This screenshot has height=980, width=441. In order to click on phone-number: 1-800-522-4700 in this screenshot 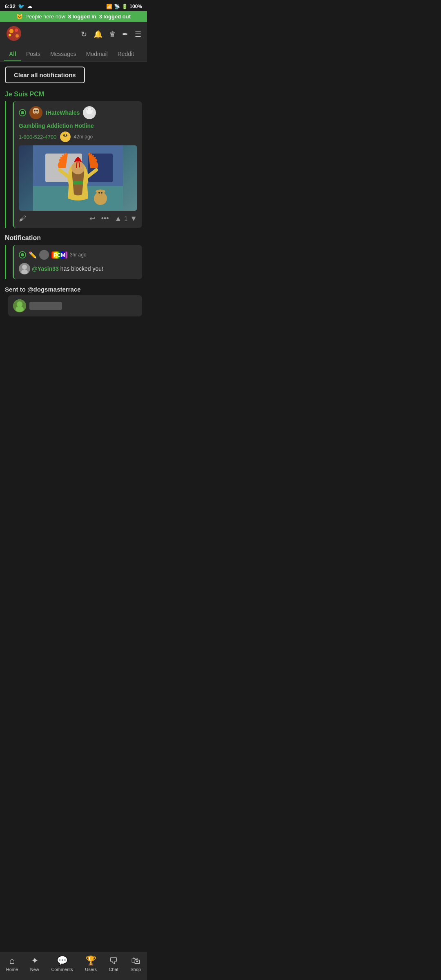, I will do `click(38, 137)`.